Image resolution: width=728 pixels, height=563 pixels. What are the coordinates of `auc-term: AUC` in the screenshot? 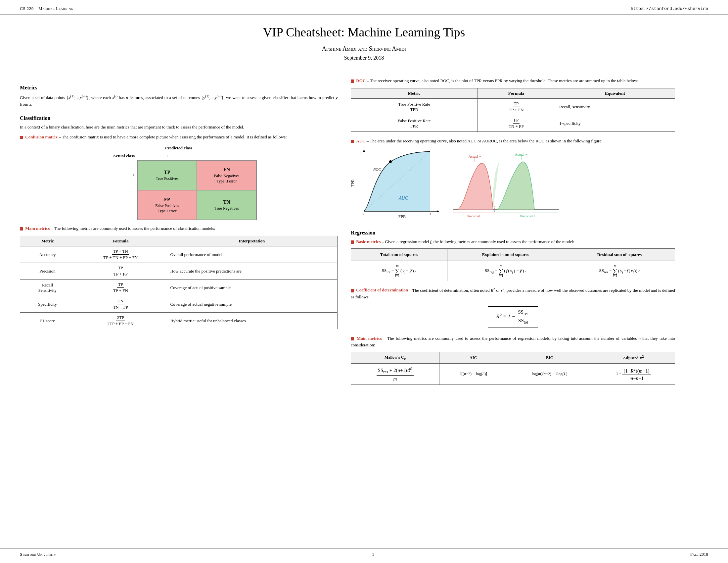 It's located at (361, 141).